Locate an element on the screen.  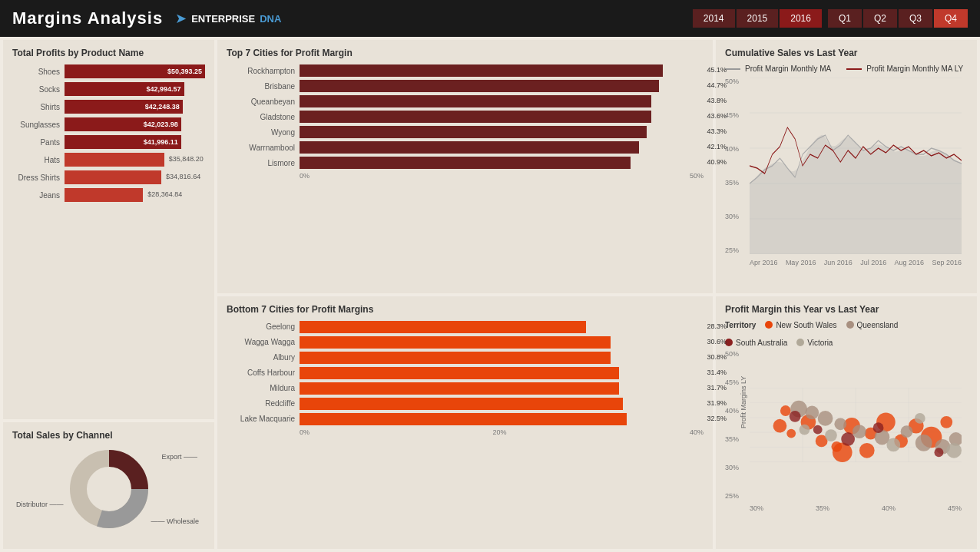
logo-enterprise: ENTERPRISE is located at coordinates (223, 18).